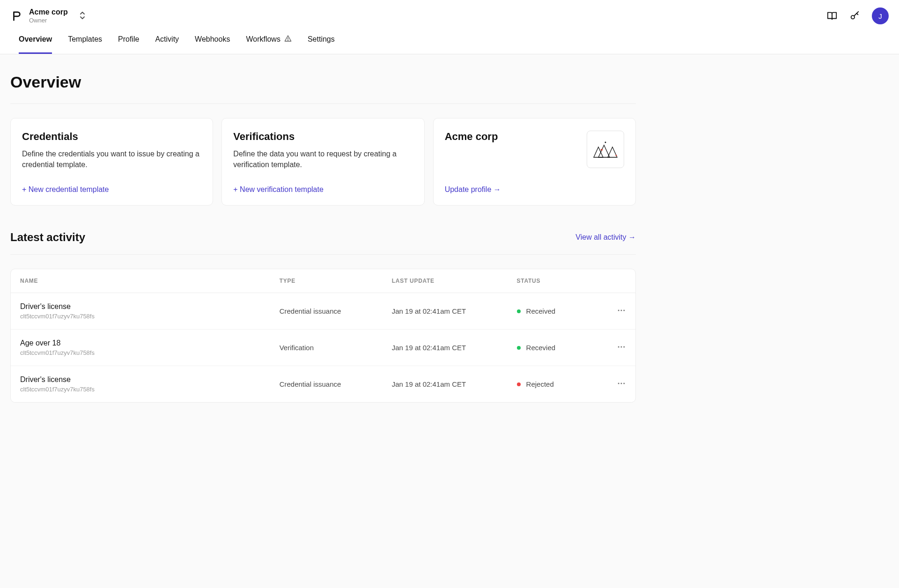  What do you see at coordinates (326, 281) in the screenshot?
I see `col-type: TYPE` at bounding box center [326, 281].